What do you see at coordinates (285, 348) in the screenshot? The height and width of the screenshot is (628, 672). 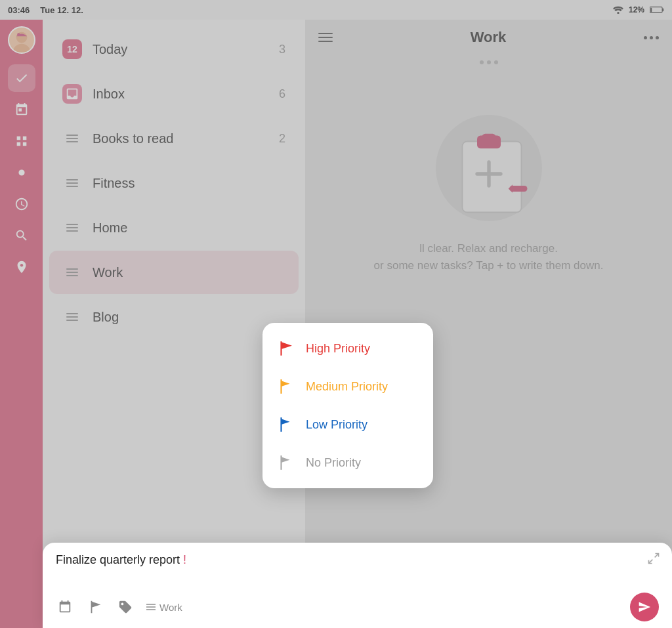 I see `high-priority-flag-icon` at bounding box center [285, 348].